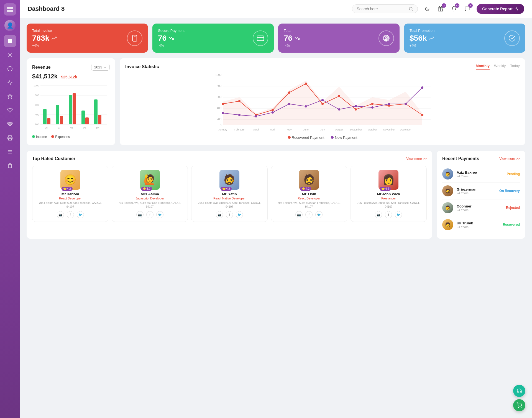 Image resolution: width=532 pixels, height=418 pixels. Describe the element at coordinates (454, 9) in the screenshot. I see `notification-button: 12` at that location.